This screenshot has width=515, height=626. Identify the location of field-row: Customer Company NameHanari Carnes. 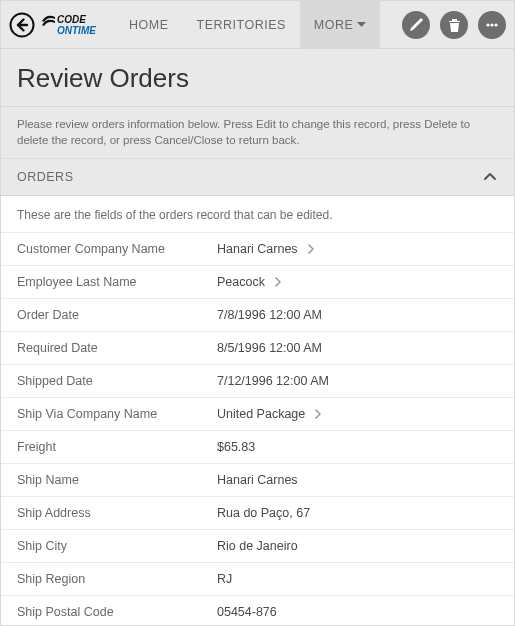
(258, 250).